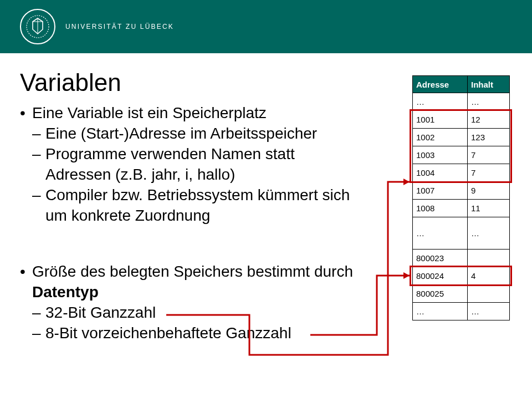  What do you see at coordinates (192, 303) in the screenshot?
I see `bullets-block-2: • Größe des belegten Speichers bestimmt …` at bounding box center [192, 303].